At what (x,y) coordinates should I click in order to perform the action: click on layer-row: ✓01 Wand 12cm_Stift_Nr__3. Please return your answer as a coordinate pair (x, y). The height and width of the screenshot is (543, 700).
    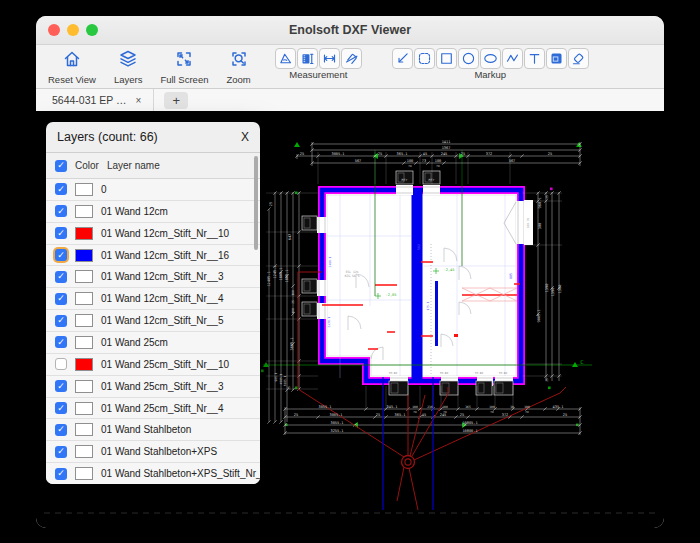
    Looking at the image, I should click on (153, 277).